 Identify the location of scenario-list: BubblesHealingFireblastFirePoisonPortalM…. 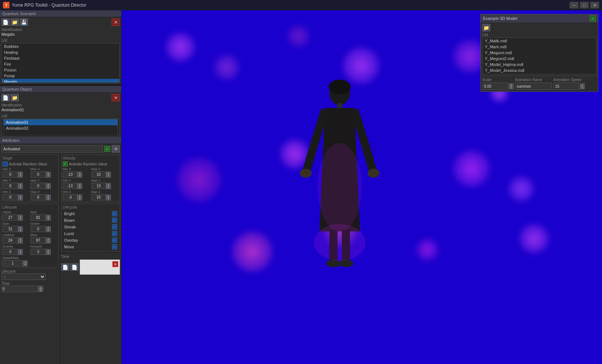
(60, 63).